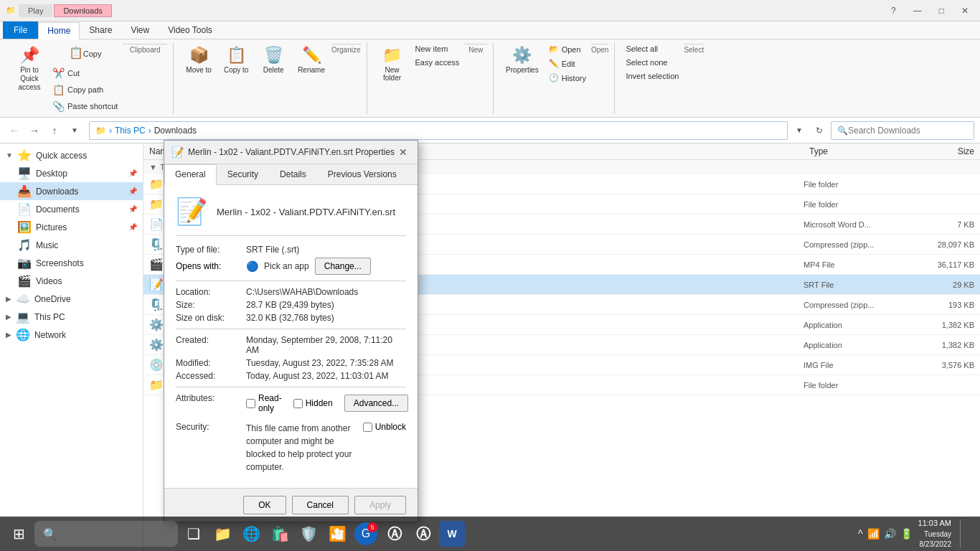 The image size is (980, 551). What do you see at coordinates (392, 64) in the screenshot?
I see `new-folder-button: 📁 New folder` at bounding box center [392, 64].